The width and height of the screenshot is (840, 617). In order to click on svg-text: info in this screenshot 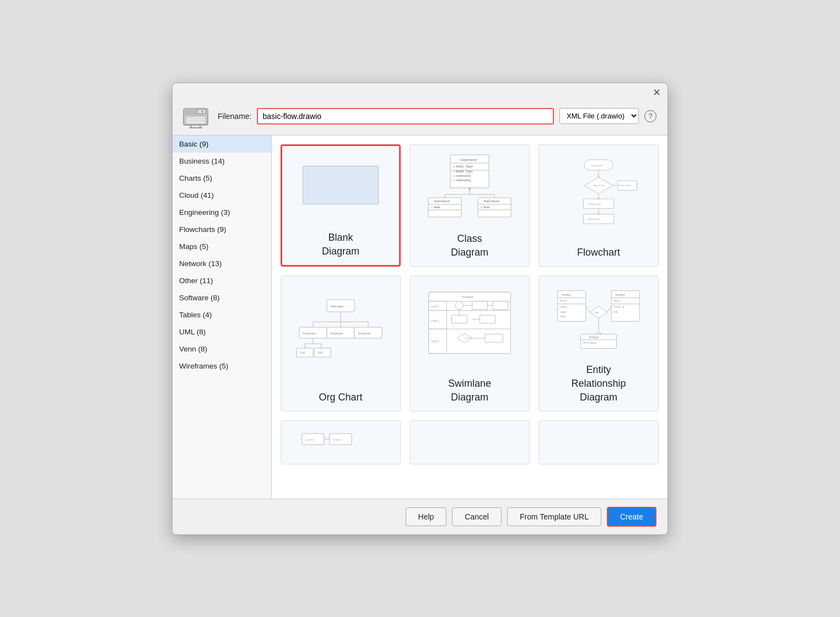, I will do `click(616, 312)`.